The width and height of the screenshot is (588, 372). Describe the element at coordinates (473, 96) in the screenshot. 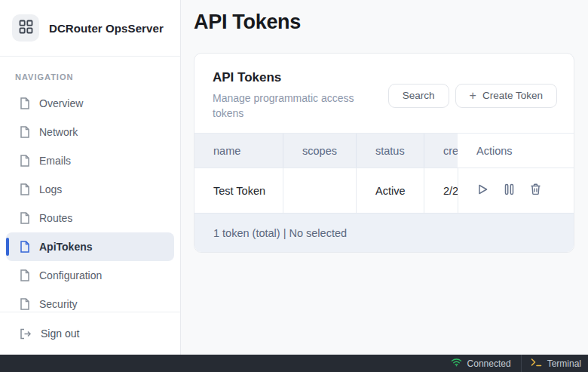

I see `plus-icon: +` at that location.